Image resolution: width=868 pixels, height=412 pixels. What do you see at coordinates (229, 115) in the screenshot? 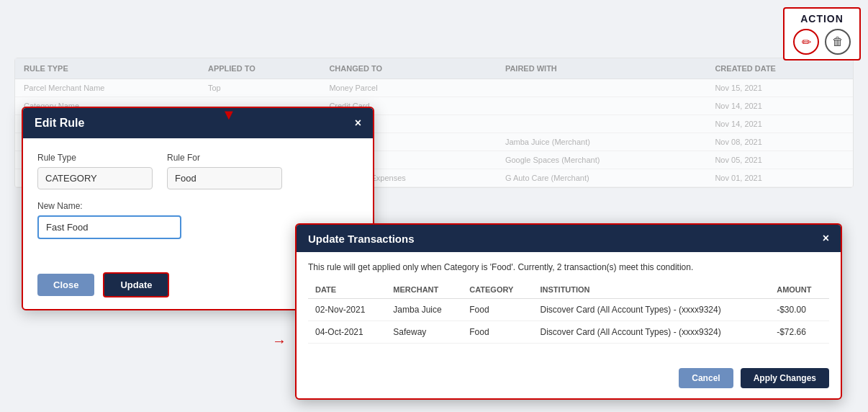
I see `down-arrow: ▼` at bounding box center [229, 115].